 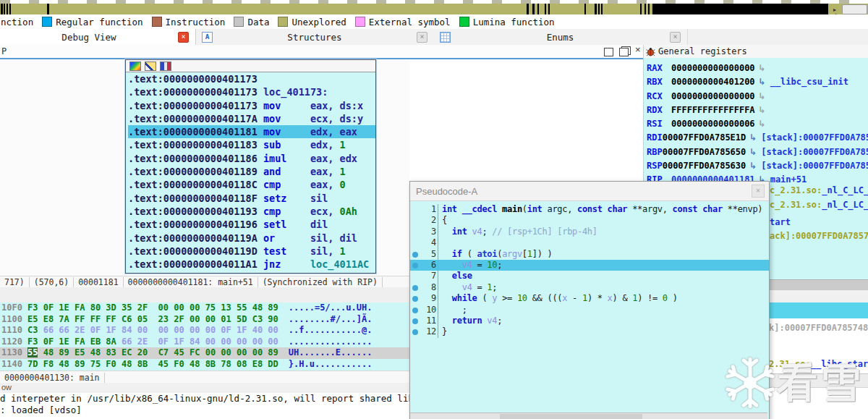 I want to click on tab-debug-view-close-icon: ×, so click(x=184, y=38).